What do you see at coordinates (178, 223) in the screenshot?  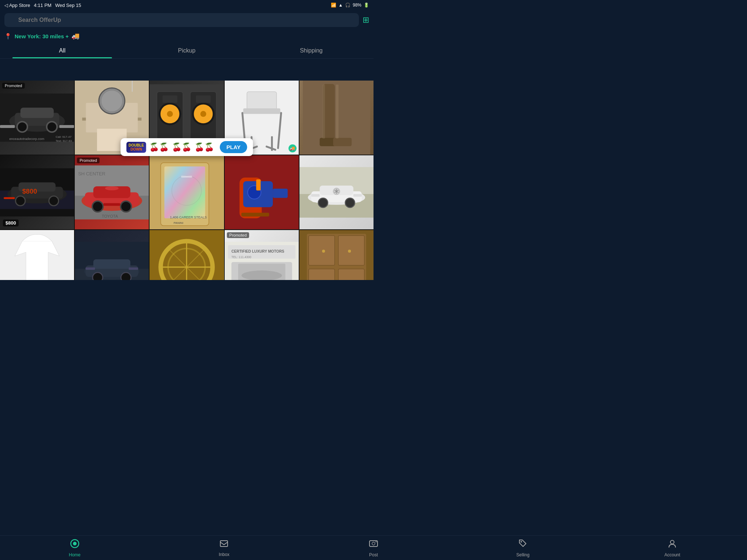 I see `svg-text: PANINI` at bounding box center [178, 223].